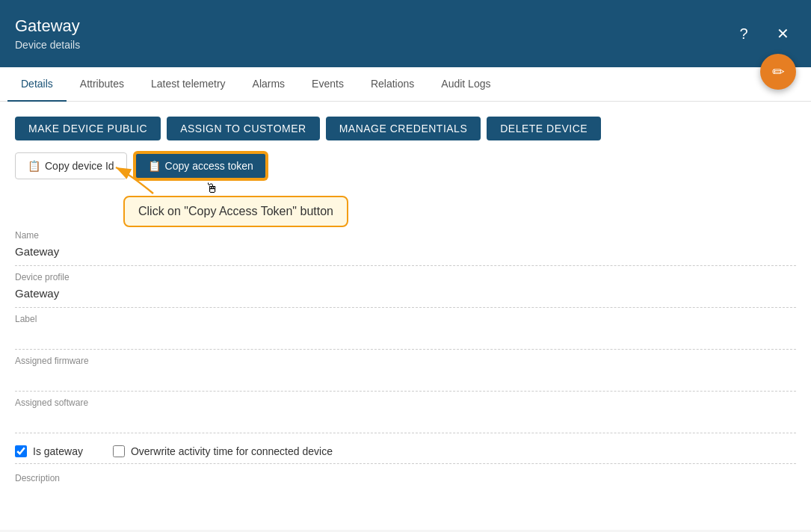  I want to click on device-profile-field-group: Device profile Gateway, so click(405, 287).